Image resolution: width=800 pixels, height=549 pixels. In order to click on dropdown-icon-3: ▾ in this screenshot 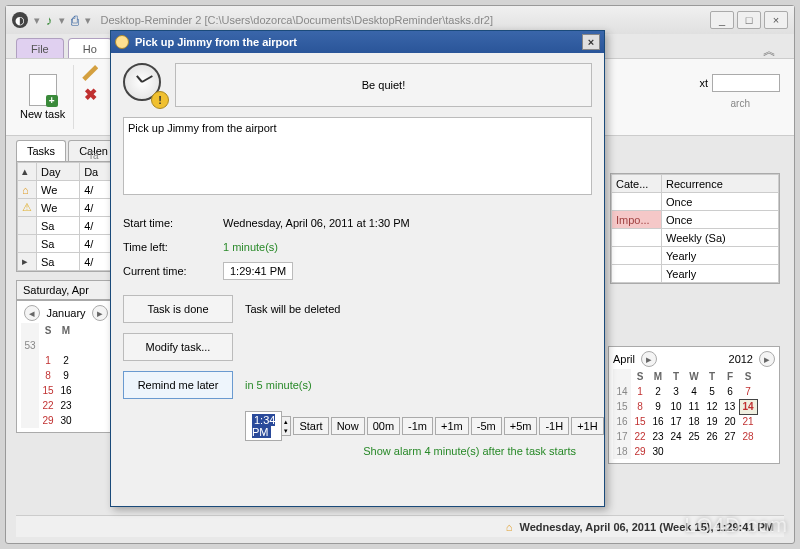, I will do `click(88, 20)`.